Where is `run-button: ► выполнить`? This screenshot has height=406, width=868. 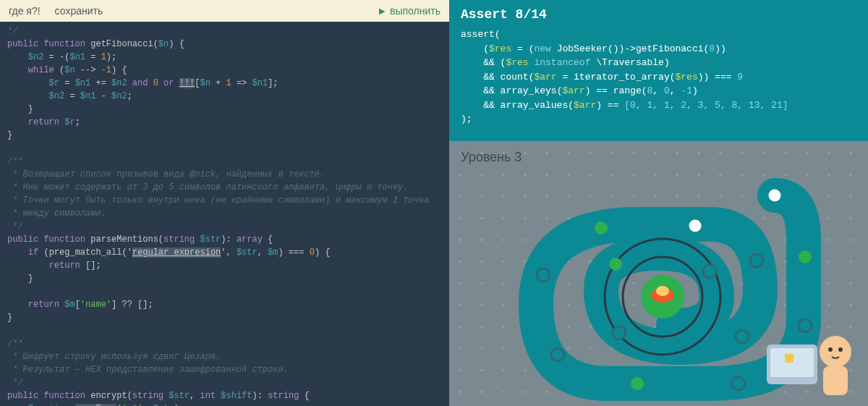 run-button: ► выполнить is located at coordinates (409, 11).